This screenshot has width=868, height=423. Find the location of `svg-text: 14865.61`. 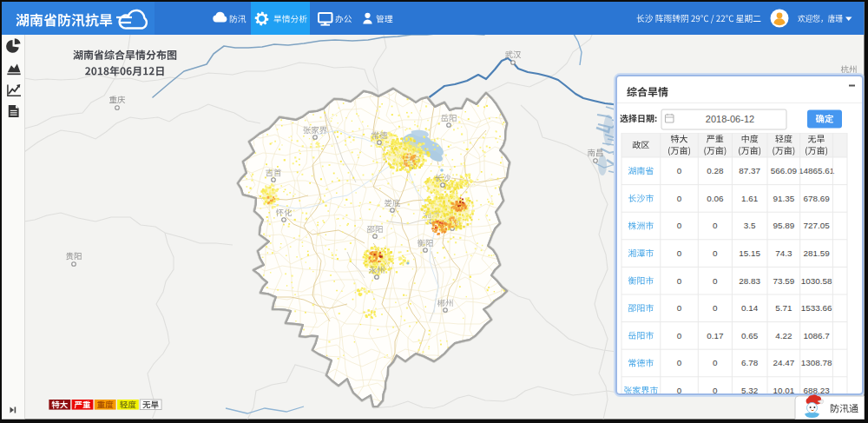

svg-text: 14865.61 is located at coordinates (817, 170).